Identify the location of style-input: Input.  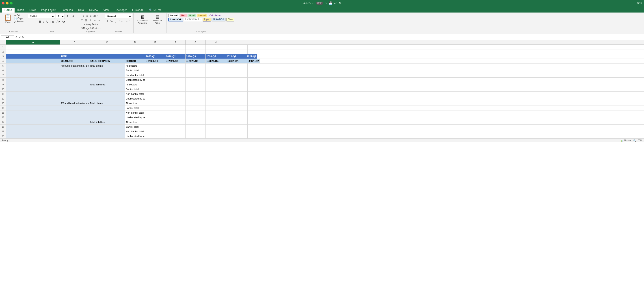
(207, 19).